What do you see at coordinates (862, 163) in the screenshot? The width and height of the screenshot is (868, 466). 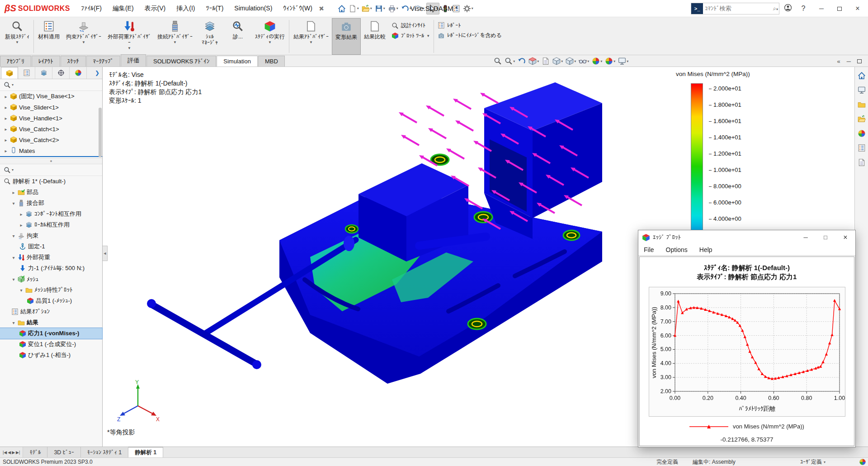 I see `taskpane-custom-properties-tab` at bounding box center [862, 163].